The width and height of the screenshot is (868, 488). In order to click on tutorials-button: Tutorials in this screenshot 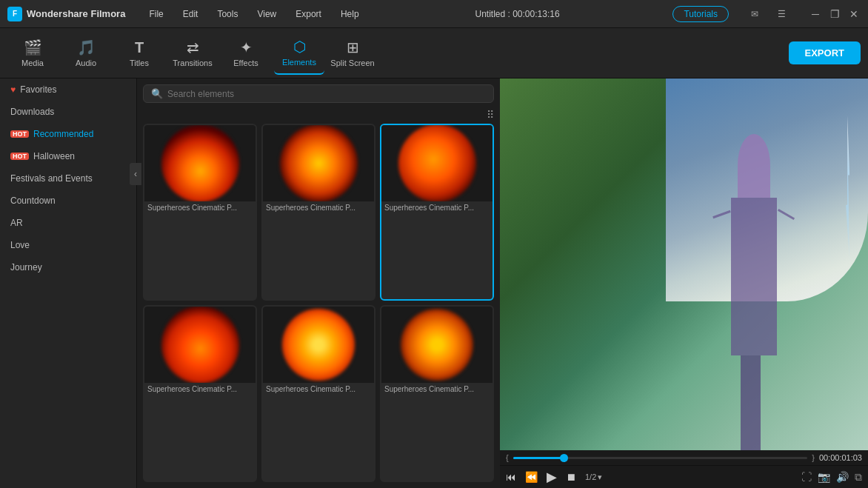, I will do `click(701, 14)`.